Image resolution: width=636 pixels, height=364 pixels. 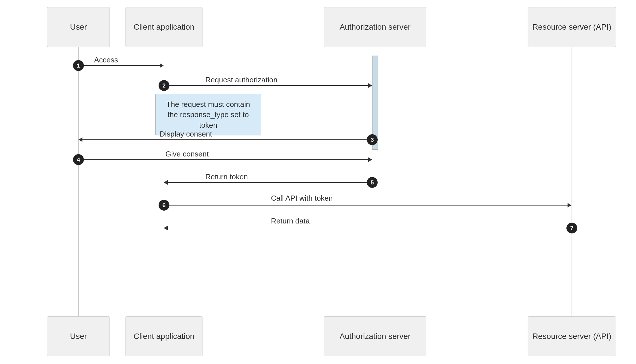 I want to click on step3-circle: 3, so click(x=372, y=140).